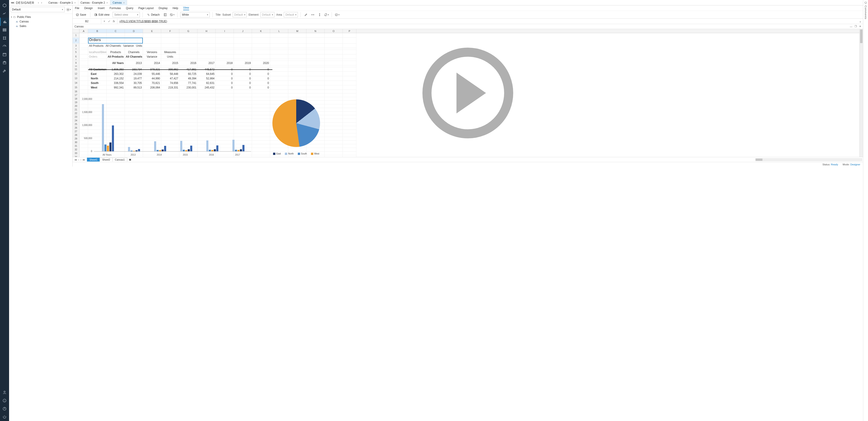 The image size is (868, 421). I want to click on close-panel-icon: ✕, so click(860, 26).